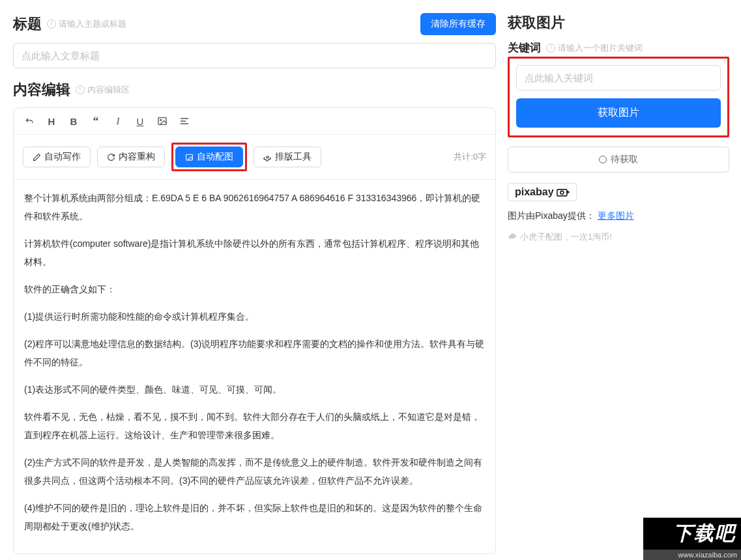 This screenshot has height=560, width=741. Describe the element at coordinates (254, 289) in the screenshot. I see `paragraph: 软件的正确含义如下：` at that location.